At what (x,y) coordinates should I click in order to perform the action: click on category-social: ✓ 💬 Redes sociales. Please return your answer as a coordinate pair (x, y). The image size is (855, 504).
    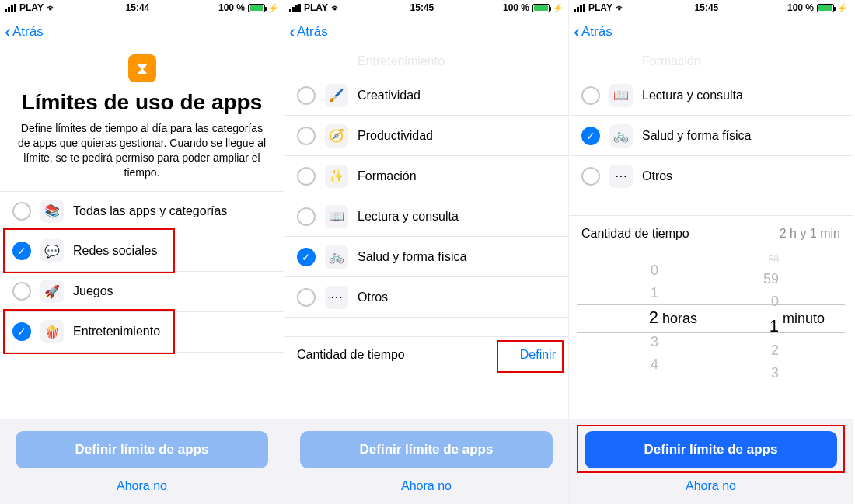
    Looking at the image, I should click on (141, 252).